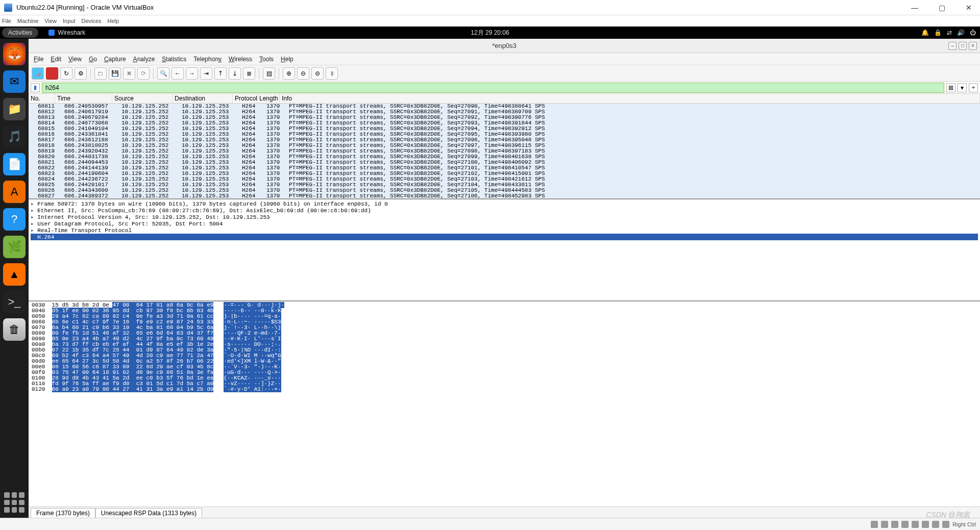 The width and height of the screenshot is (980, 530). I want to click on tree-ip: Internet Protocol Version 4, Src: 10.129…, so click(504, 217).